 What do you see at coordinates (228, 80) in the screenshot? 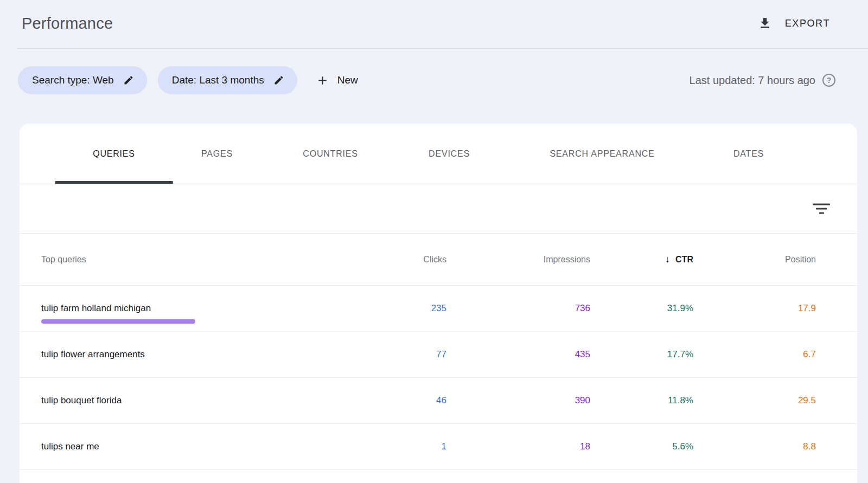
I see `filter-chip-date: Date: Last 3 months` at bounding box center [228, 80].